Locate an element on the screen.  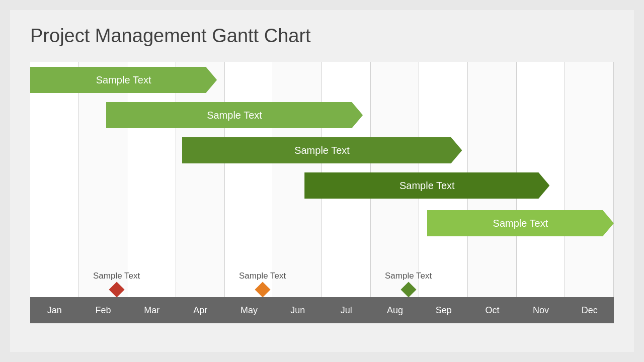
gantt-bar-4: Sample Text is located at coordinates (427, 186).